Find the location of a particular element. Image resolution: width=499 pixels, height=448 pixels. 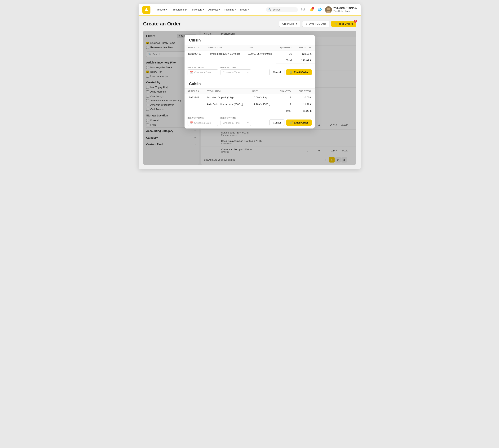

order-2-delivery: DELIVERY DATE 📅 Choose a Date DELIVERY T… is located at coordinates (250, 121).